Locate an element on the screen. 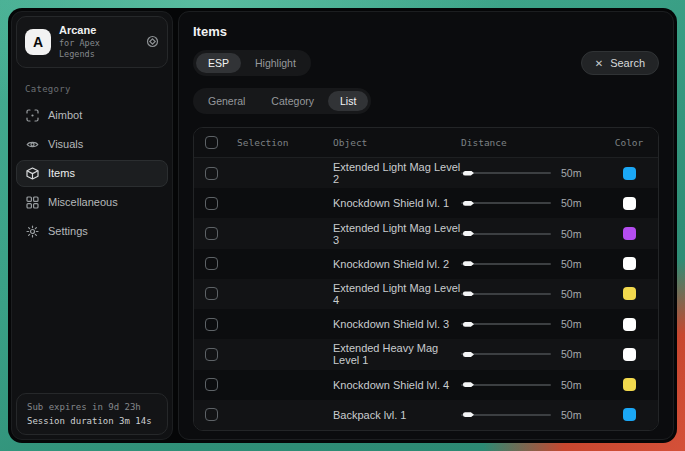 The height and width of the screenshot is (451, 685). sidebar-item-items: Items is located at coordinates (92, 174).